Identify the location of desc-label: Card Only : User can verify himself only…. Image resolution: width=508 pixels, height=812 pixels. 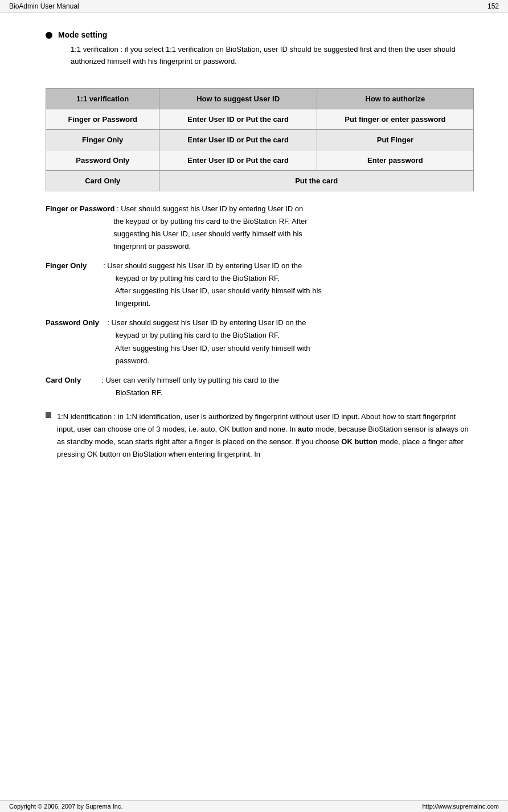
(162, 387).